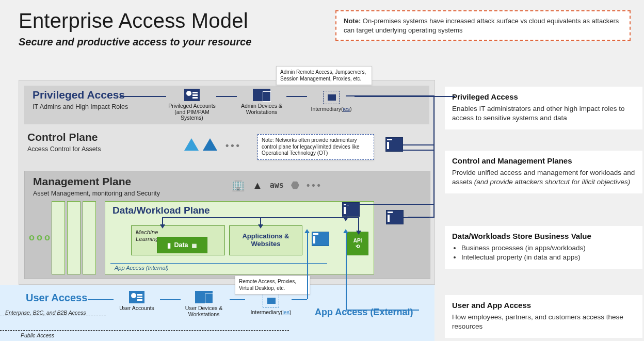 This screenshot has width=644, height=341. Describe the element at coordinates (544, 305) in the screenshot. I see `desc-user-heading: User and App Access` at that location.